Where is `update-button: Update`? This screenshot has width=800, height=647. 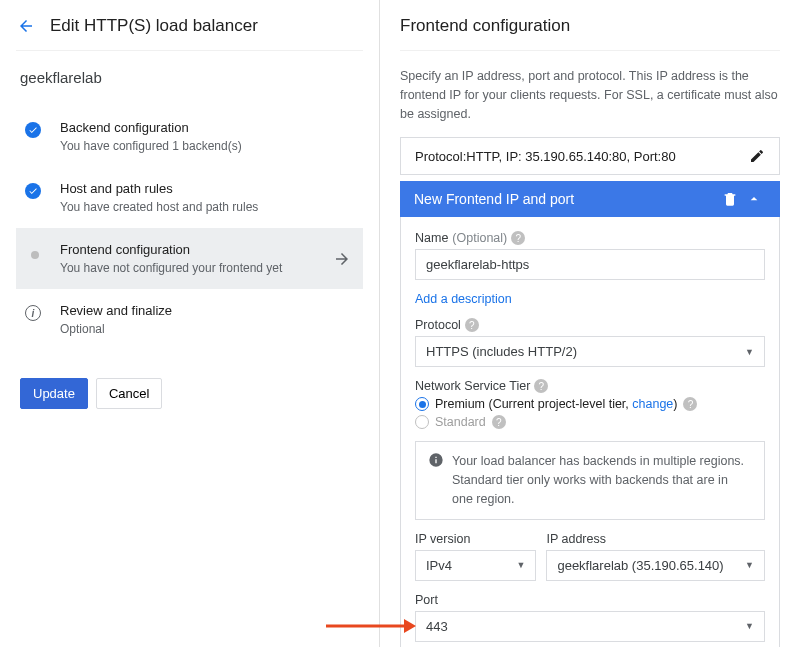 update-button: Update is located at coordinates (54, 394).